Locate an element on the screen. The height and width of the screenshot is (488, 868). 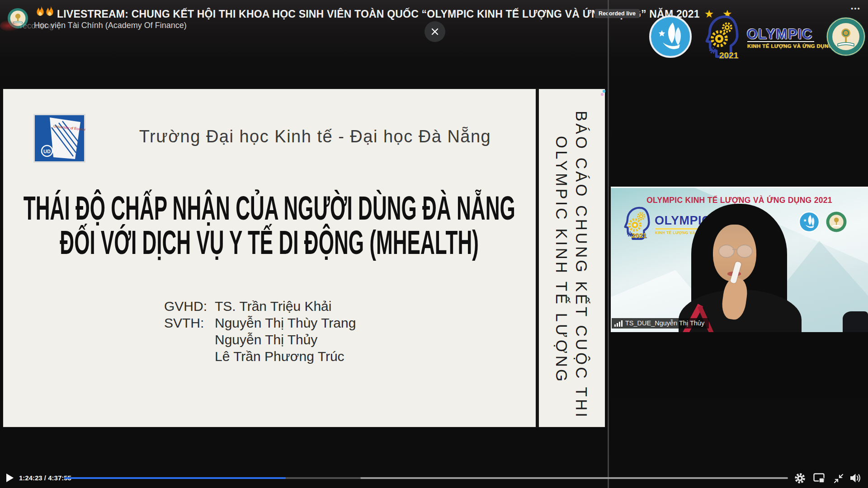
students-association-logo-small is located at coordinates (809, 222).